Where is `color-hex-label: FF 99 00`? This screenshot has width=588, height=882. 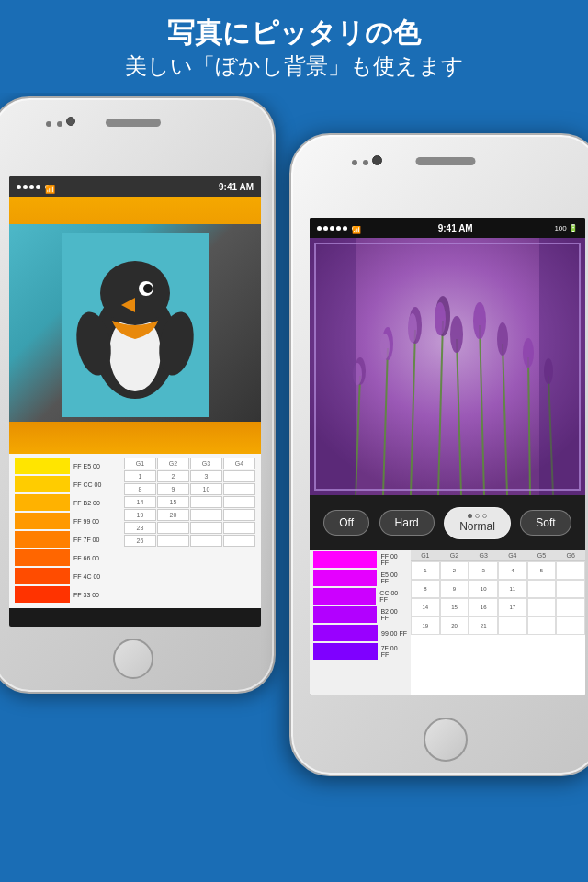
color-hex-label: FF 99 00 is located at coordinates (97, 522).